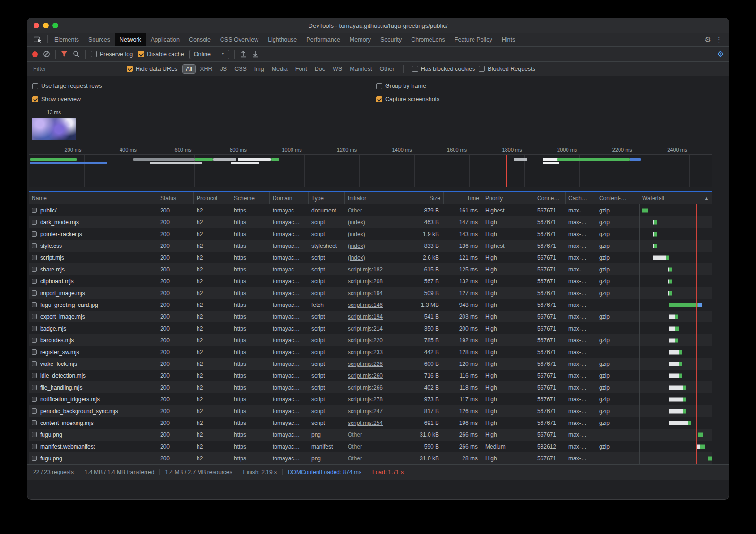  Describe the element at coordinates (618, 198) in the screenshot. I see `column-header-content-encoding: Content-…` at that location.